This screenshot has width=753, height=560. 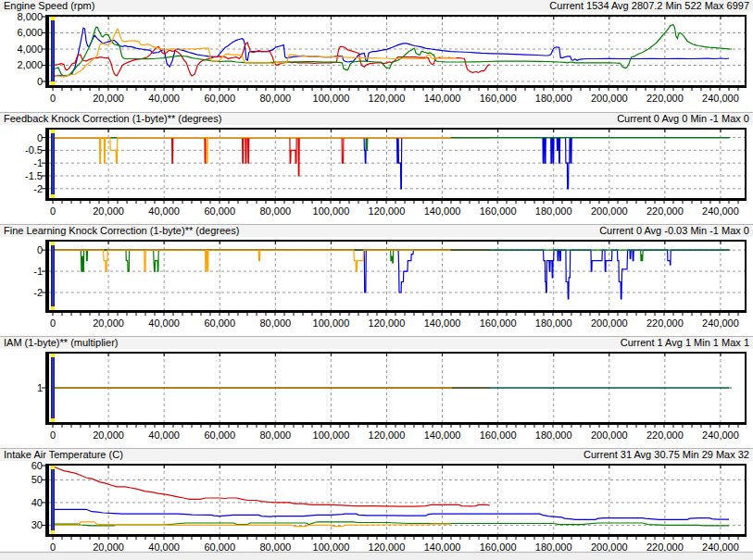 What do you see at coordinates (30, 65) in the screenshot?
I see `y-tick-label: 2,000` at bounding box center [30, 65].